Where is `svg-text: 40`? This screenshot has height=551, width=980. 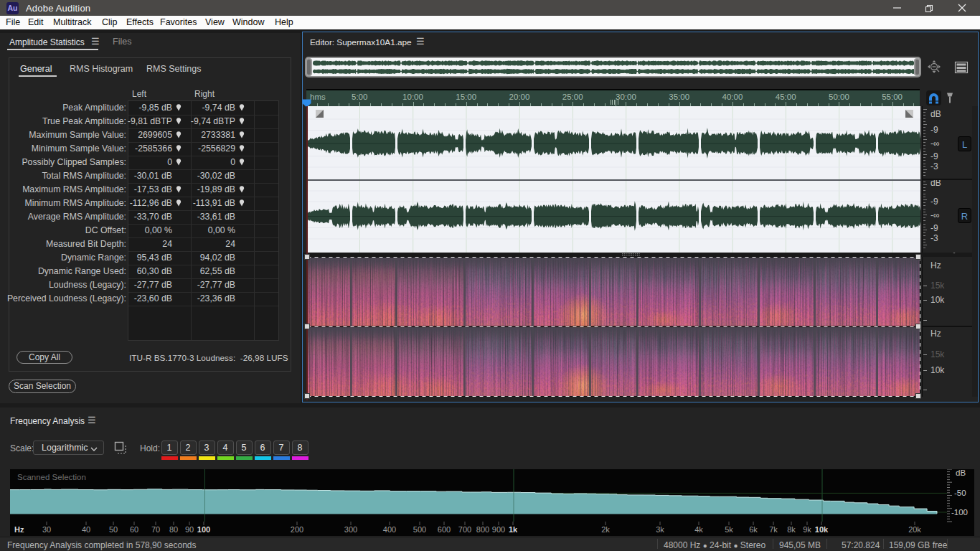 svg-text: 40 is located at coordinates (86, 529).